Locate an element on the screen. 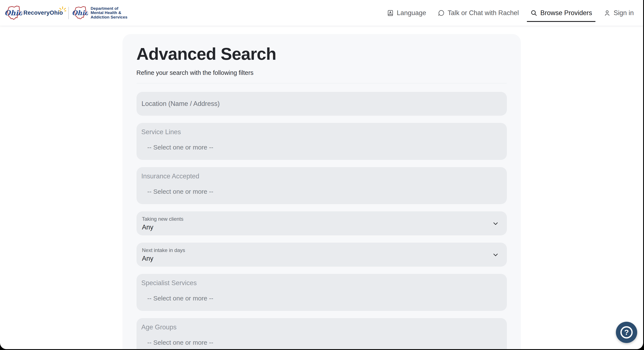 The height and width of the screenshot is (350, 644). nav-item-browse-providers: Browse Providers is located at coordinates (561, 13).